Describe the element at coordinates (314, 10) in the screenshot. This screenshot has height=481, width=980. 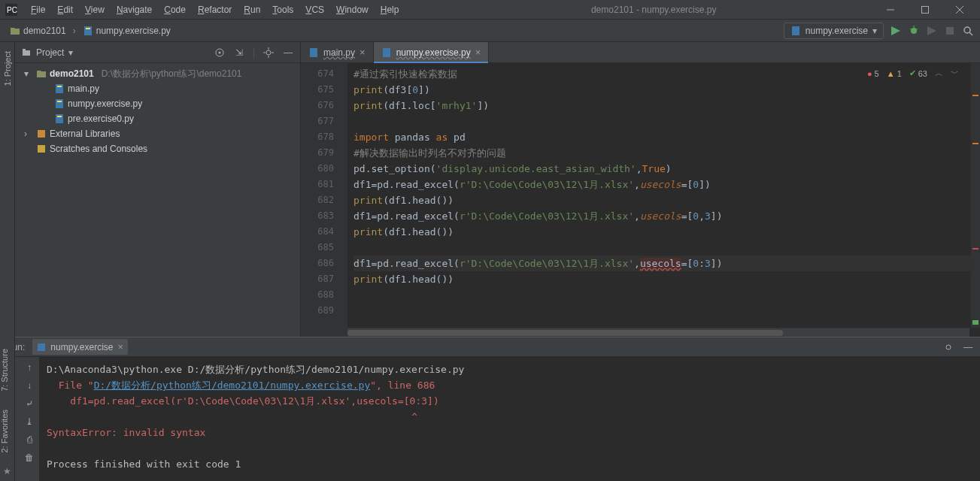
I see `menu-vcs: VCS` at that location.